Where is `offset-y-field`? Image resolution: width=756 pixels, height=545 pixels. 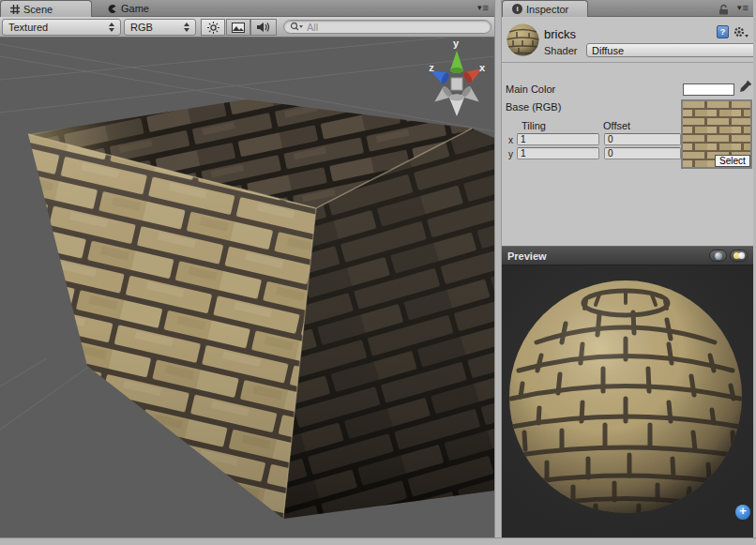
offset-y-field is located at coordinates (643, 154).